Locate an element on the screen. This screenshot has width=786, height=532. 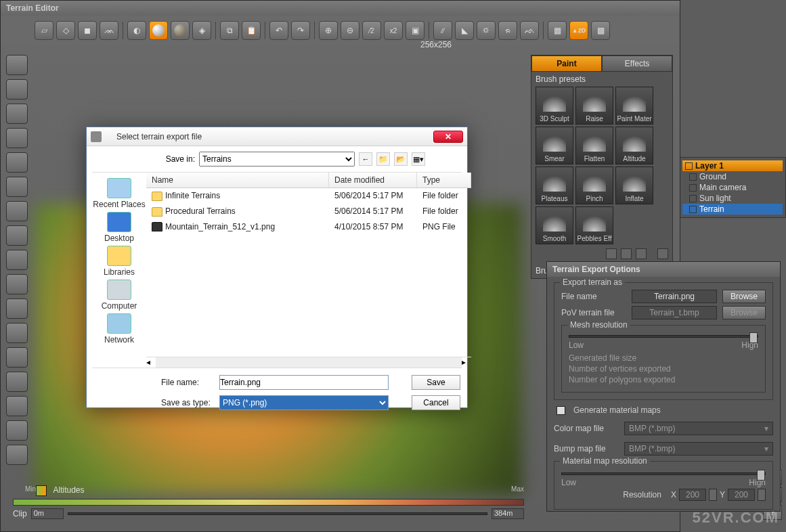
clip-max-field: 384m is located at coordinates (508, 514).